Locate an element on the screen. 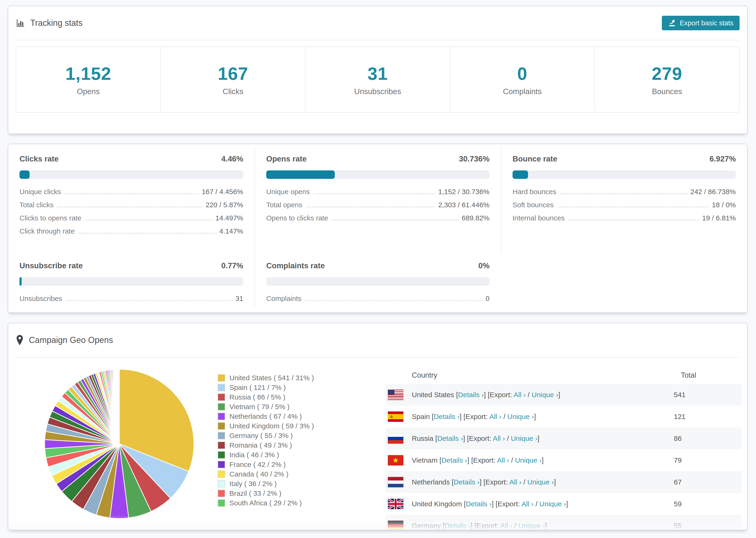 The image size is (756, 538). geo-pie-chart is located at coordinates (119, 444).